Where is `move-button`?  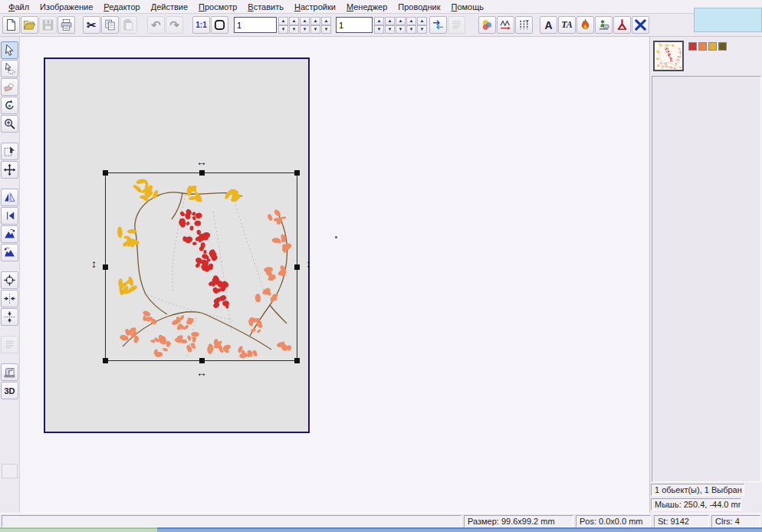
move-button is located at coordinates (9, 170).